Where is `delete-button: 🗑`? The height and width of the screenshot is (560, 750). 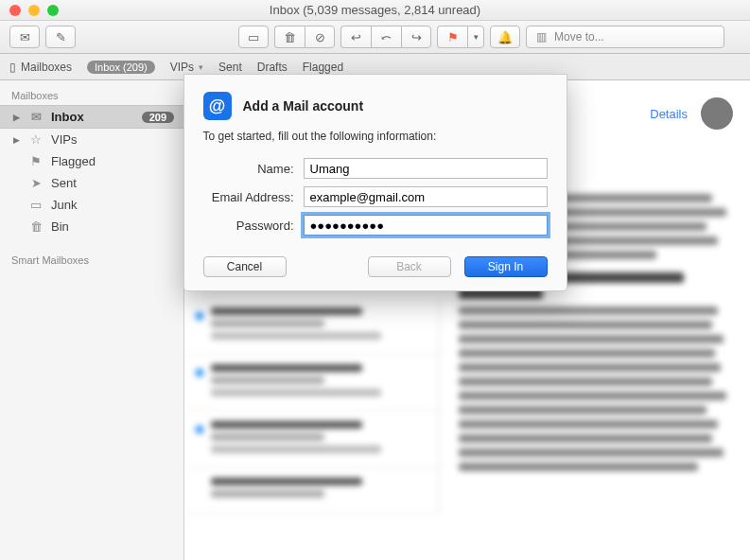 delete-button: 🗑 is located at coordinates (289, 37).